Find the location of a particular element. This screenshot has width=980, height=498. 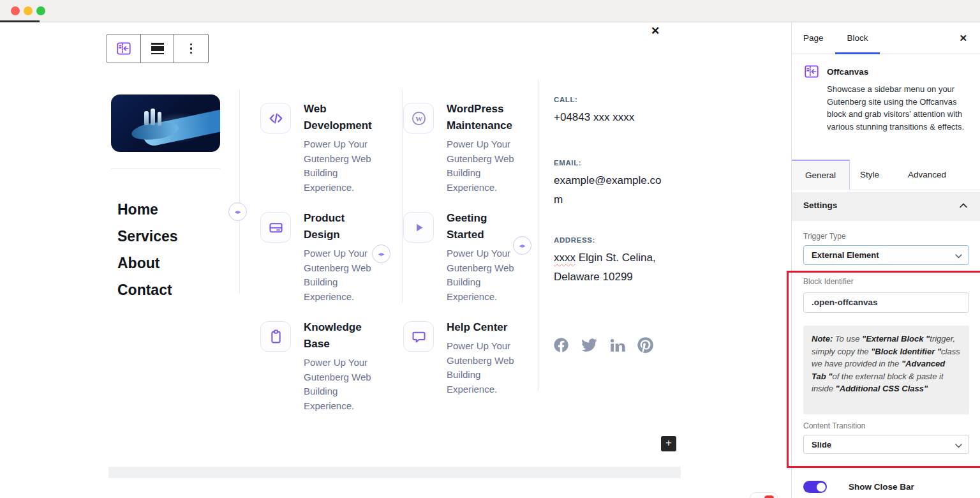

twitter-icon is located at coordinates (590, 345).